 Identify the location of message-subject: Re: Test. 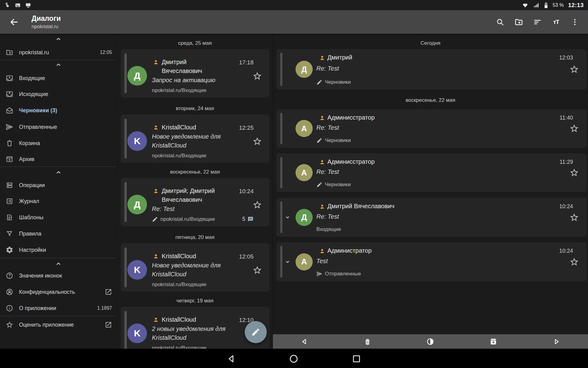
(328, 69).